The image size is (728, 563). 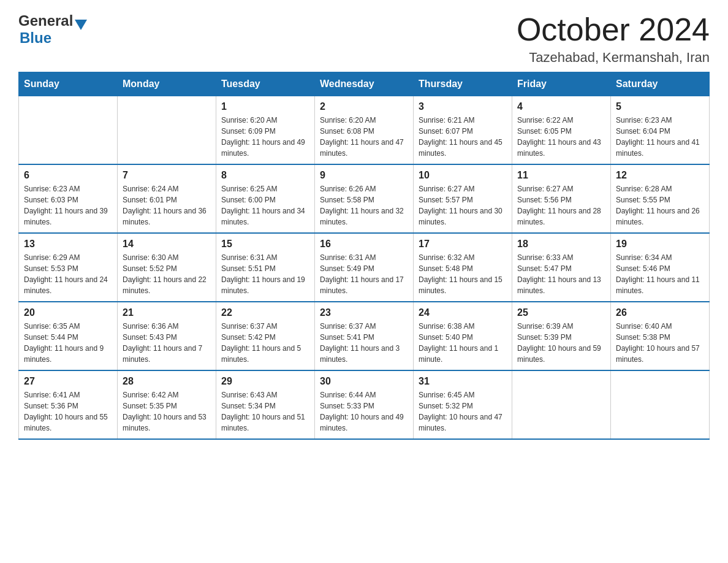 What do you see at coordinates (364, 244) in the screenshot?
I see `day-number: 16` at bounding box center [364, 244].